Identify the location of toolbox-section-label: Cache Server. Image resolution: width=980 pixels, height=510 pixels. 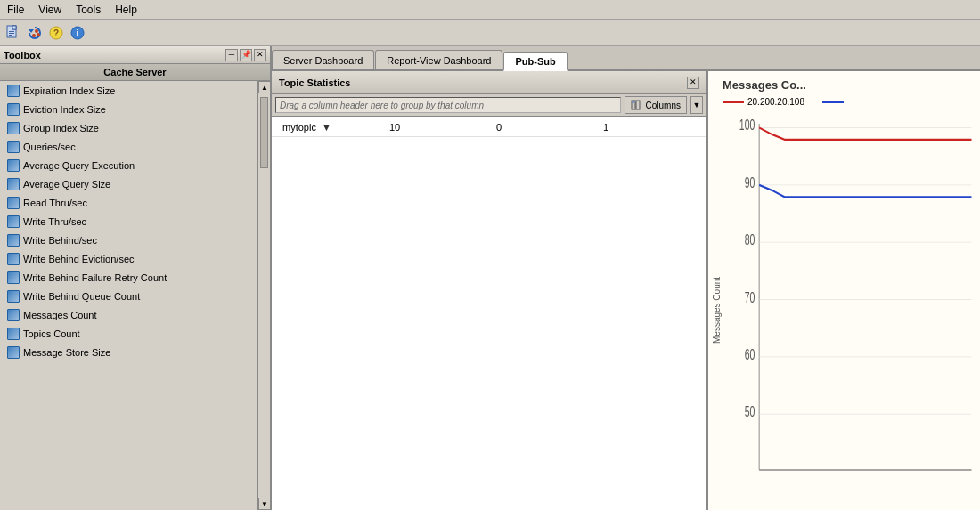
(135, 73).